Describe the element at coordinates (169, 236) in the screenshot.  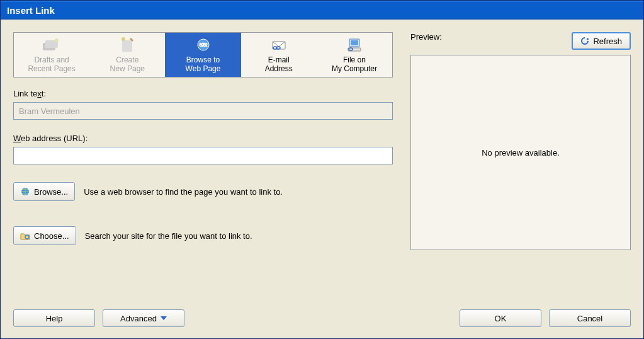
I see `choose-hint: Search your site for the file you want t…` at that location.